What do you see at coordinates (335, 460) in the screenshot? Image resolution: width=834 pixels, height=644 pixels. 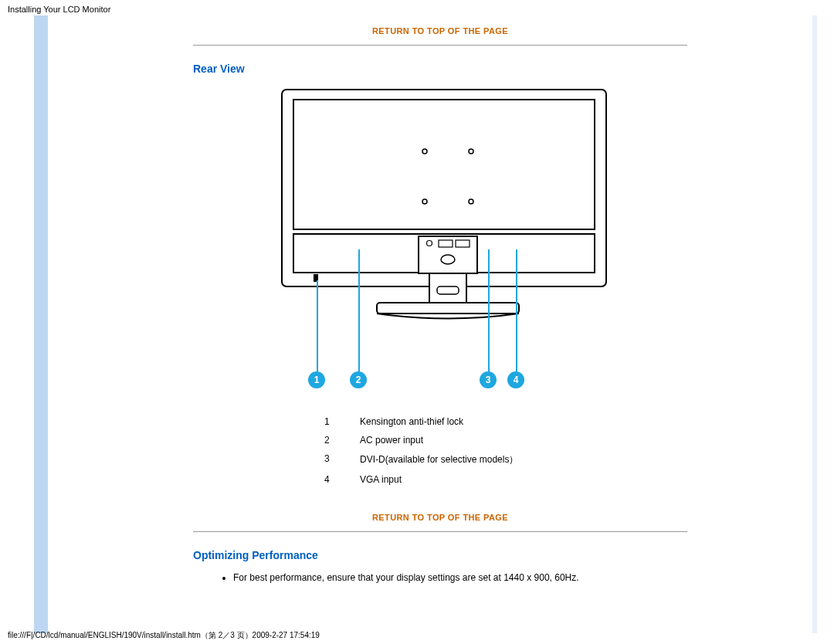 I see `legend-num: 3` at bounding box center [335, 460].